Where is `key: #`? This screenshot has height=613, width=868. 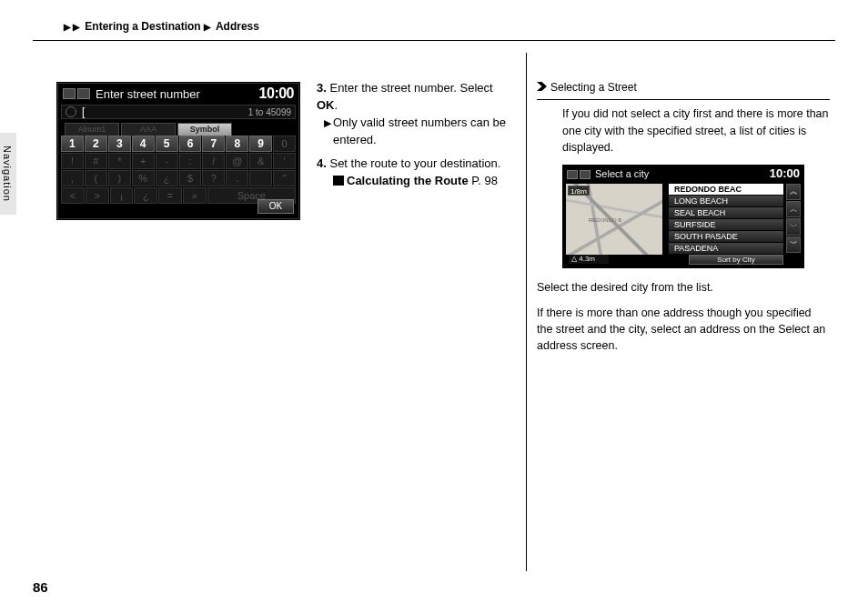
key: # is located at coordinates (96, 161).